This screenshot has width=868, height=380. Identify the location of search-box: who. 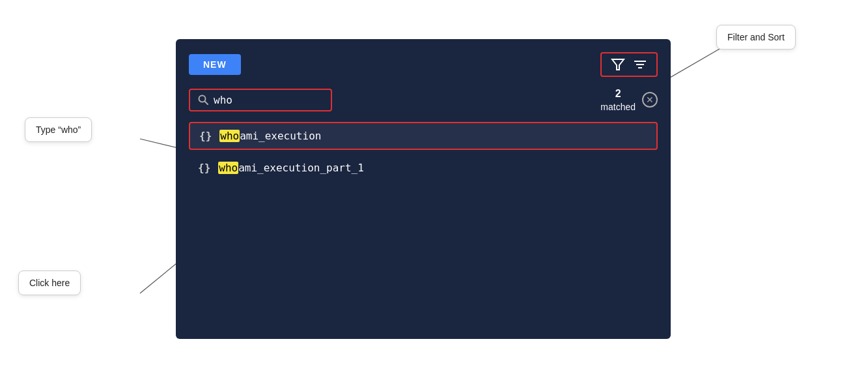
(260, 100).